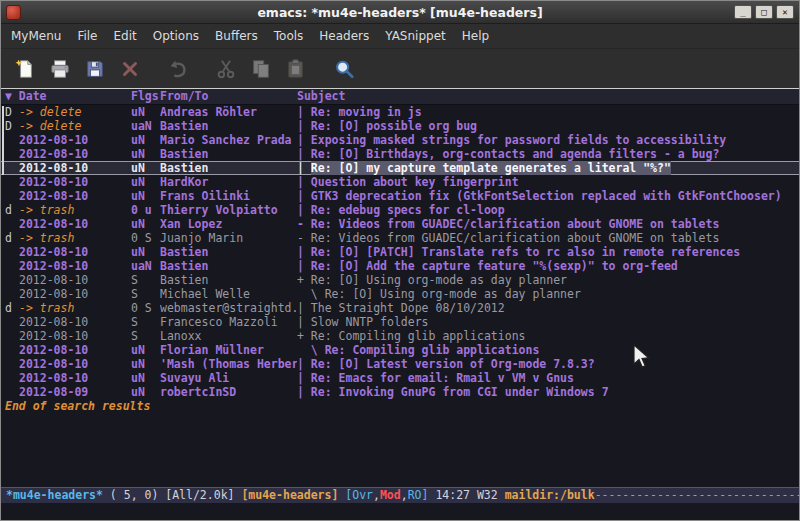 The width and height of the screenshot is (800, 521). What do you see at coordinates (228, 350) in the screenshot?
I see `from-cell: Florian Müllner` at bounding box center [228, 350].